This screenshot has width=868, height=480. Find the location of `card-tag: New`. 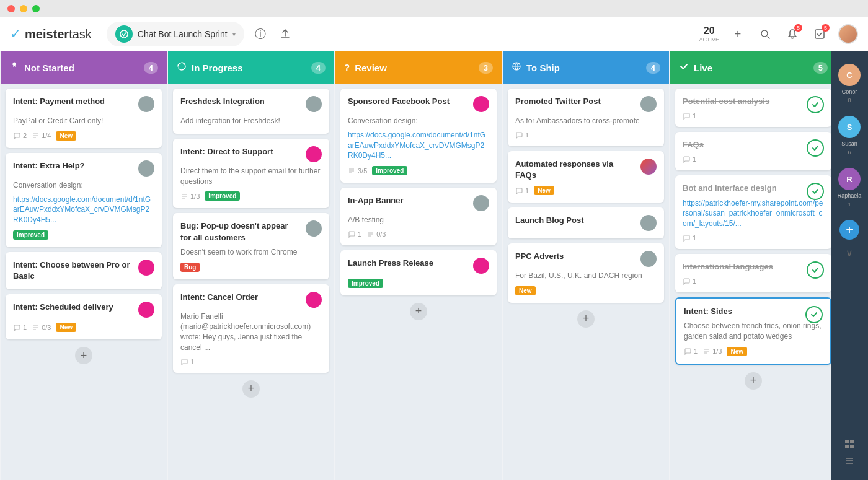

card-tag: New is located at coordinates (66, 327).